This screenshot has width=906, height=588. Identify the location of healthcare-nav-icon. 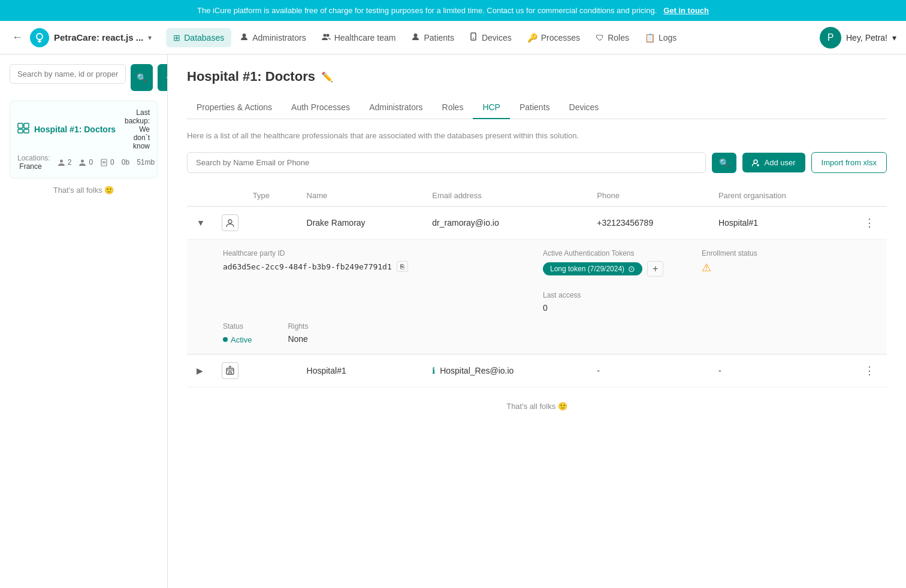
(326, 38).